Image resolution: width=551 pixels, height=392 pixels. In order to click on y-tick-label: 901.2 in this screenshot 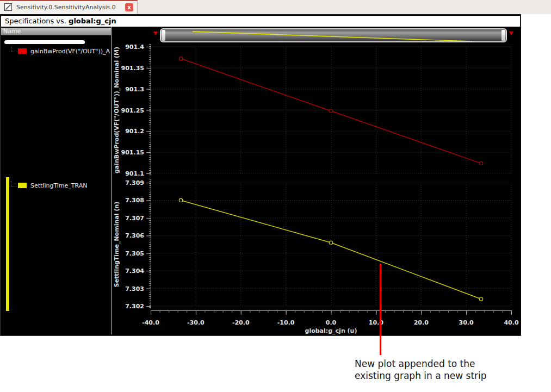, I will do `click(135, 132)`.